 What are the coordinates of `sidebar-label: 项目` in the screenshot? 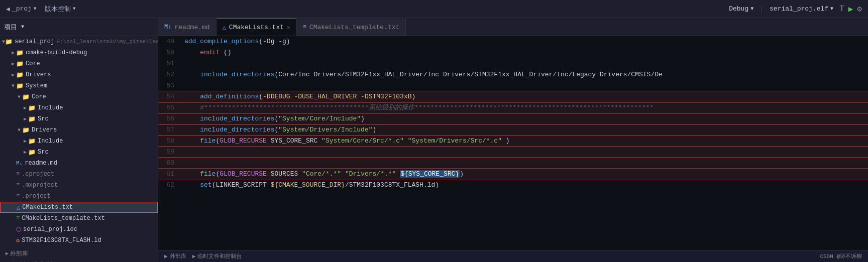 It's located at (11, 27).